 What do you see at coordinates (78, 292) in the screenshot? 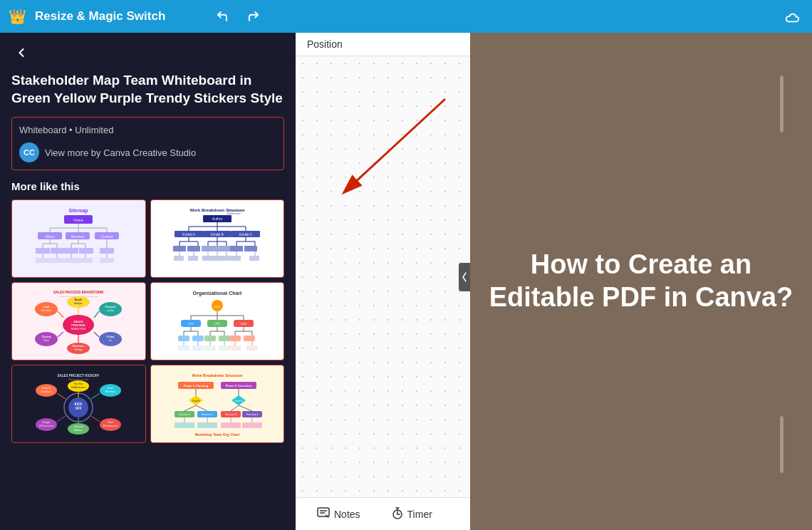
I see `svg-text: SALES PROCESS BRAINSTORM` at bounding box center [78, 292].